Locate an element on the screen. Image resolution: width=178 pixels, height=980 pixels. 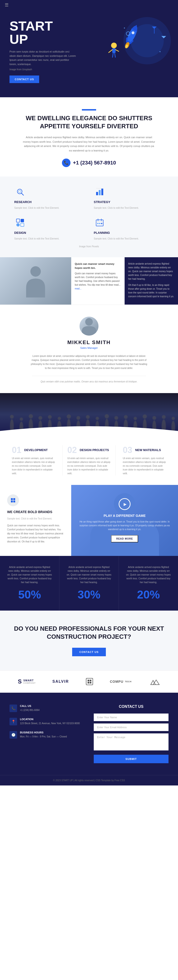
strategy-desc: Sample text. Click to edit the Text Elem… is located at coordinates (116, 208).